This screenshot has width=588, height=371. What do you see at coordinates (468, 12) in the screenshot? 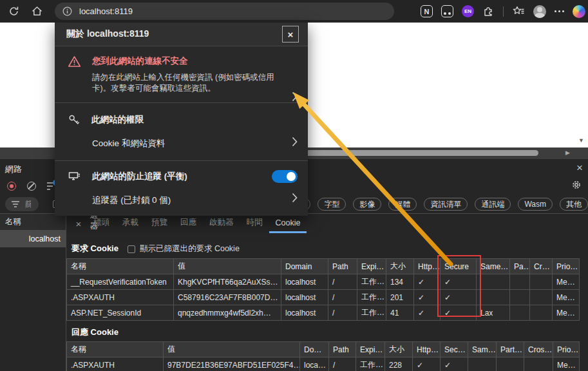
I see `translate-en-badge: EN` at bounding box center [468, 12].